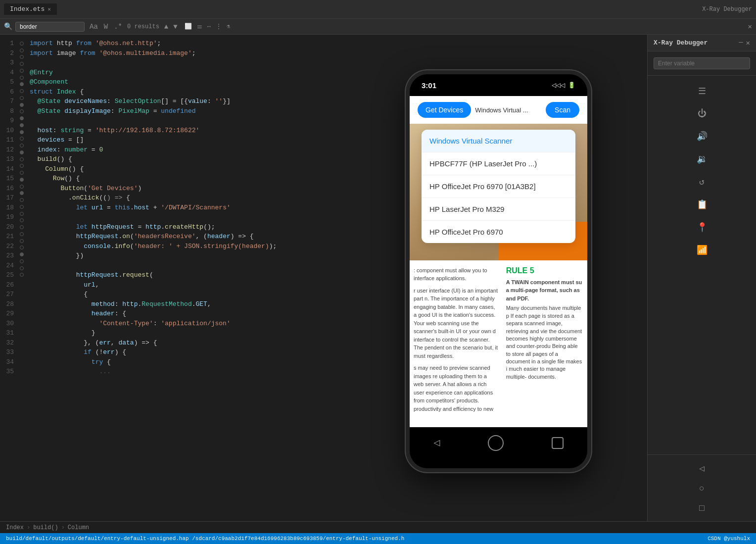 This screenshot has width=756, height=544. What do you see at coordinates (681, 43) in the screenshot?
I see `right-panel-title: X-Ray Debugger` at bounding box center [681, 43].